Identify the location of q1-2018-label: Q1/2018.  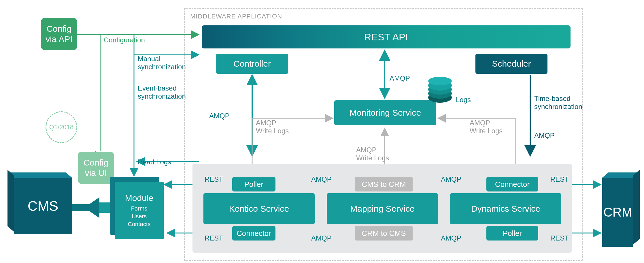
(61, 127).